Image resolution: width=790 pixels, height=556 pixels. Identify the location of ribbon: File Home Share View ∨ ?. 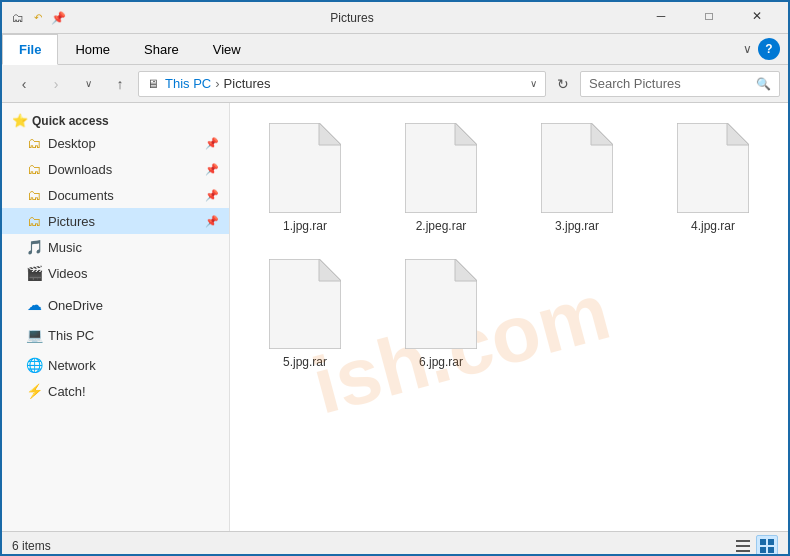
(395, 50).